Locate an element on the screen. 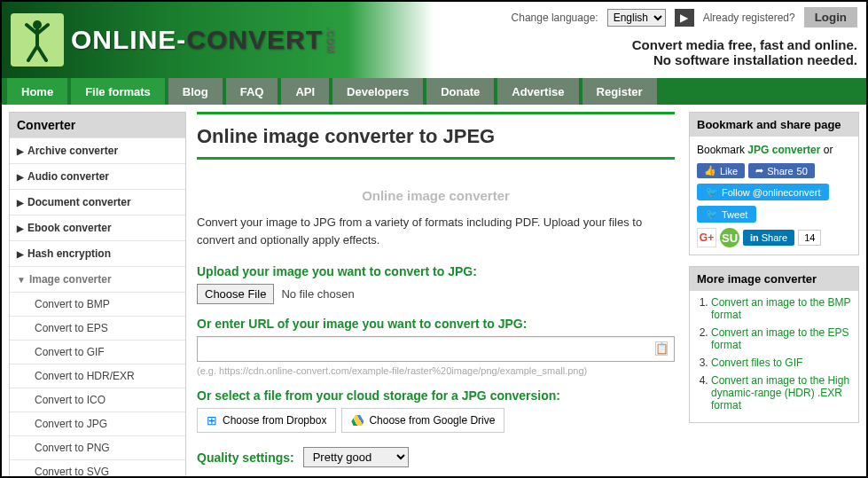  sidebar-item-archive-converter: ▶Archive converter is located at coordinates (98, 151).